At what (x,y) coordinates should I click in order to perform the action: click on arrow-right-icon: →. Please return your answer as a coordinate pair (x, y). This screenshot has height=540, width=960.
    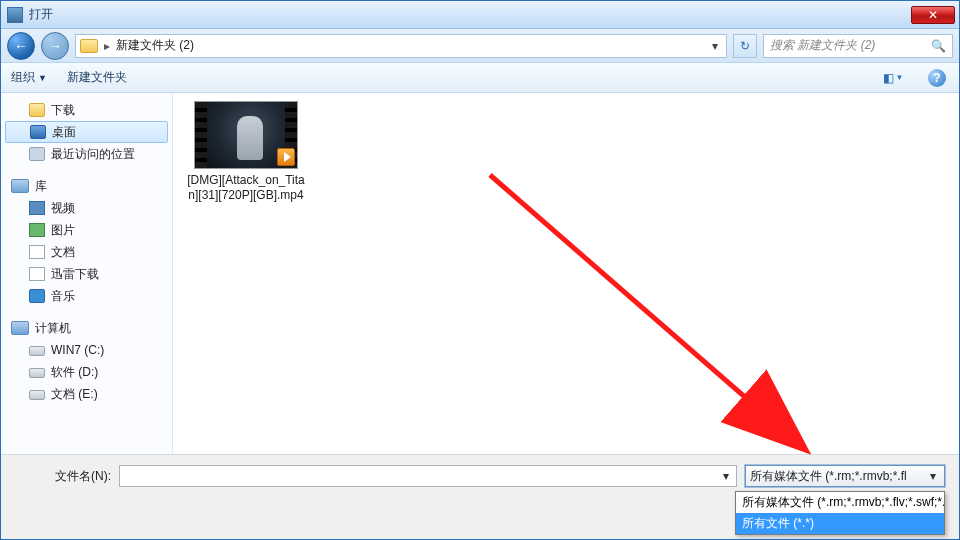
    Looking at the image, I should click on (55, 46).